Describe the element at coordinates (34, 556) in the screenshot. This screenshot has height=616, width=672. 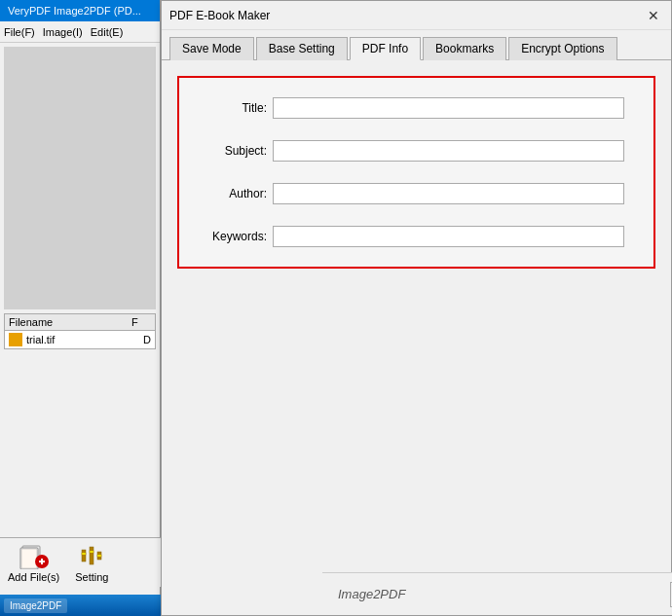
I see `add-file-icon` at that location.